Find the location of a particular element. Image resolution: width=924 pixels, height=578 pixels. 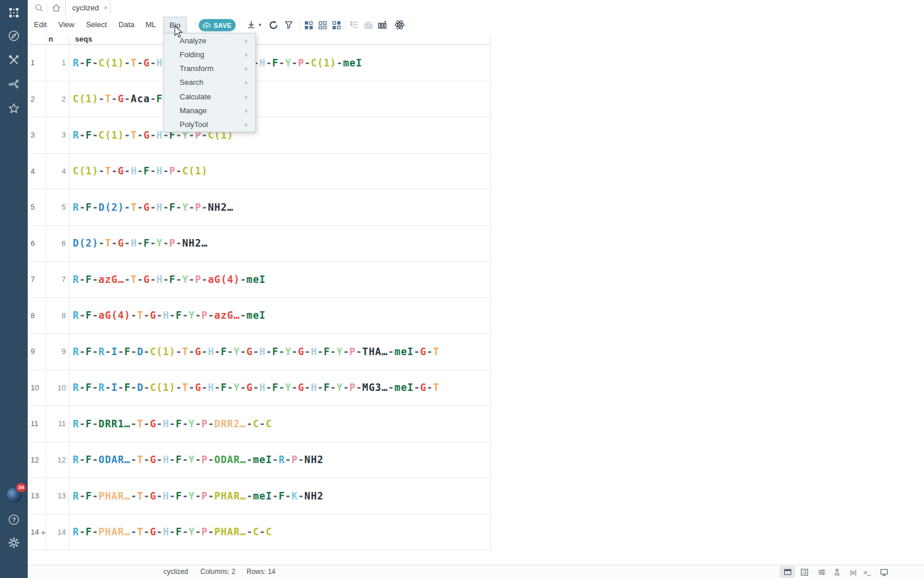

menu-item-calculate: Calculate› is located at coordinates (210, 96).